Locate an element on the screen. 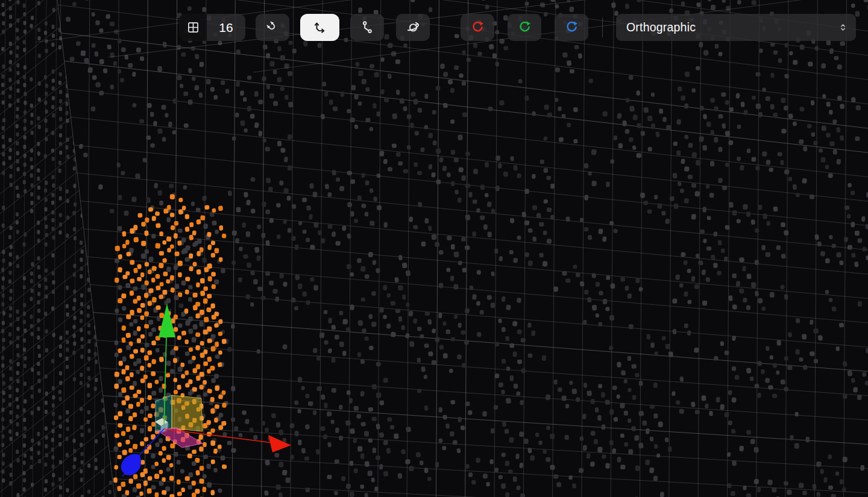  rotate-z-button is located at coordinates (571, 28).